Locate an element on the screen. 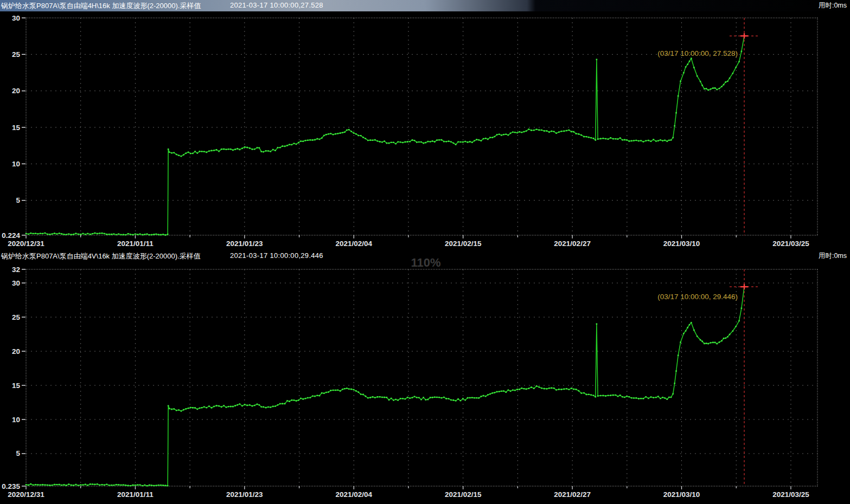 The height and width of the screenshot is (504, 850). svg-text: 0.224 is located at coordinates (11, 235).